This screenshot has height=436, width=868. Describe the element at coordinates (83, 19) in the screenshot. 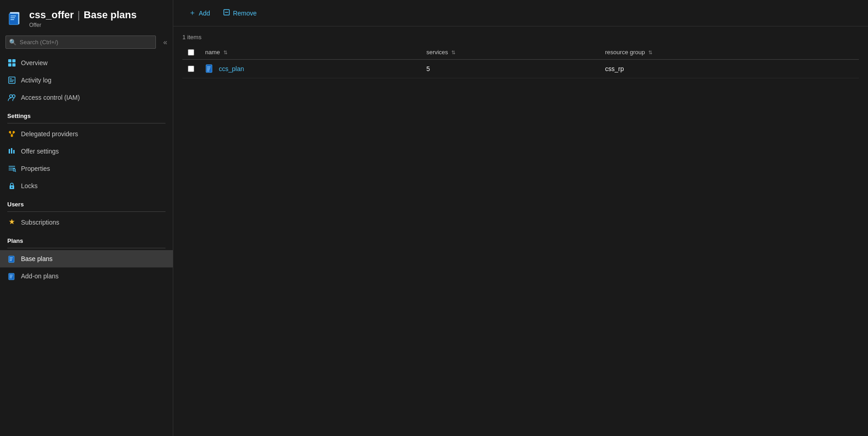

I see `sidebar-header-text: css_offer|Base plans Offer` at that location.